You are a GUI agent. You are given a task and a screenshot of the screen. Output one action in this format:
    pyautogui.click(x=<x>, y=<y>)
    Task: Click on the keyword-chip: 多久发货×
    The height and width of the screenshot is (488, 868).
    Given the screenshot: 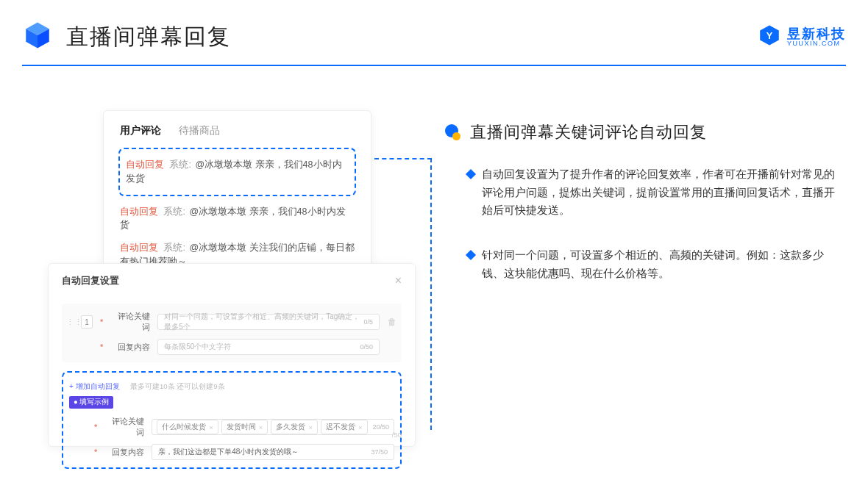 What is the action you would take?
    pyautogui.click(x=294, y=427)
    